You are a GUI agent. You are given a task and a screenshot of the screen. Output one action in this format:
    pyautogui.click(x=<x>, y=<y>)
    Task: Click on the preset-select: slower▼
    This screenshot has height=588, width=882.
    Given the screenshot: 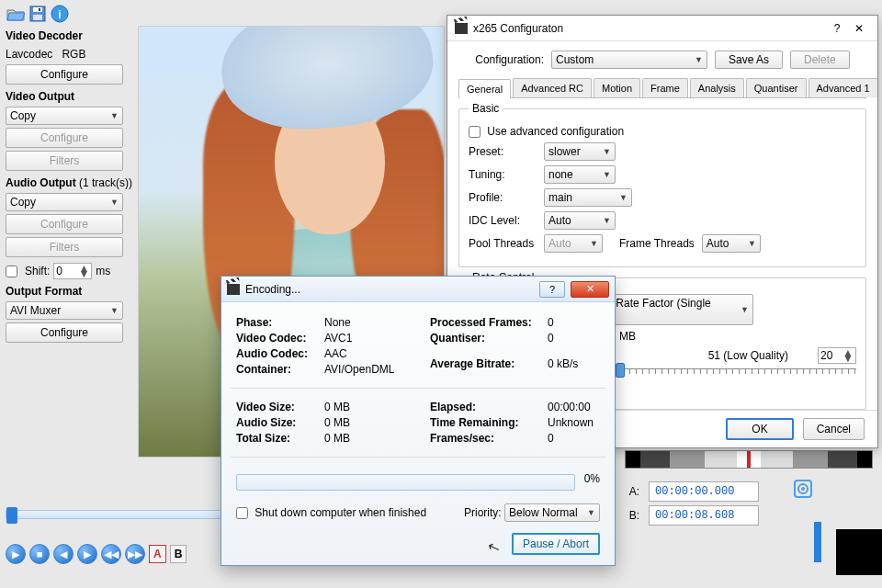 What is the action you would take?
    pyautogui.click(x=580, y=152)
    